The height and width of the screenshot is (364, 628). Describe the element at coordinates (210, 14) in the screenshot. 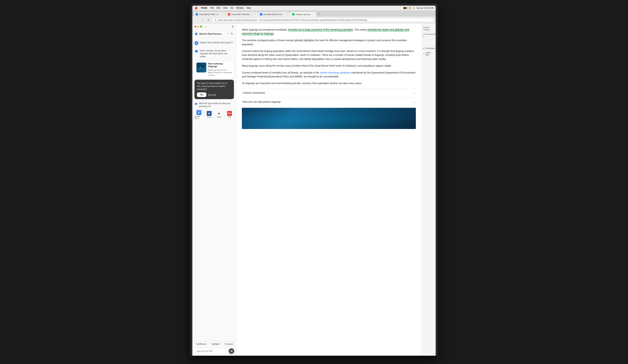

I see `tab-1: Great Barrier Reef - UNESCO W... ×` at that location.